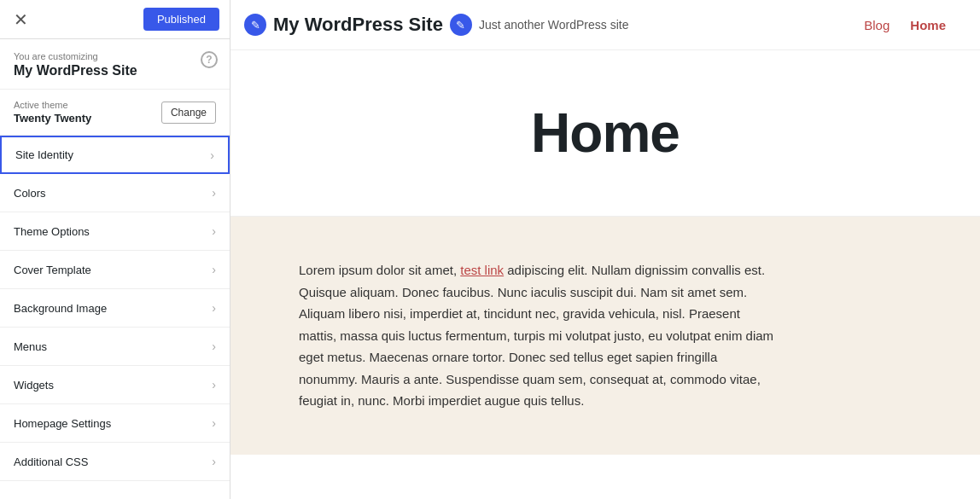 Image resolution: width=980 pixels, height=499 pixels. I want to click on home-page-title: Home, so click(605, 133).